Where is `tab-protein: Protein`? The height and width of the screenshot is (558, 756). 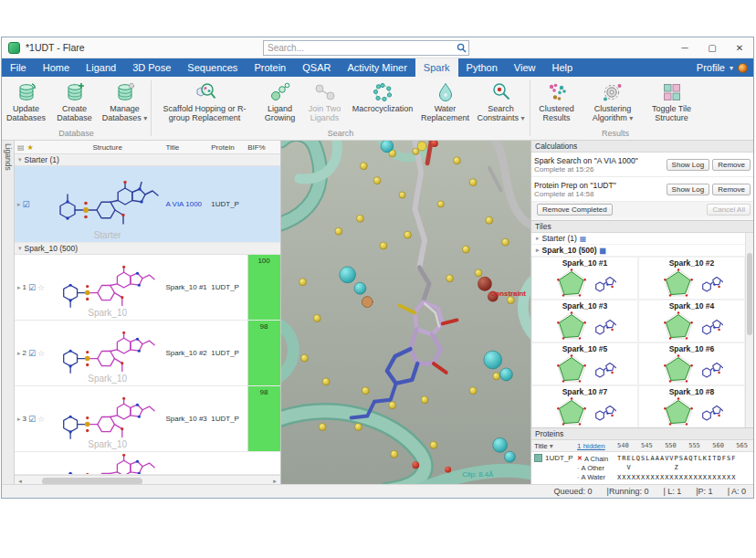
tab-protein: Protein is located at coordinates (270, 68).